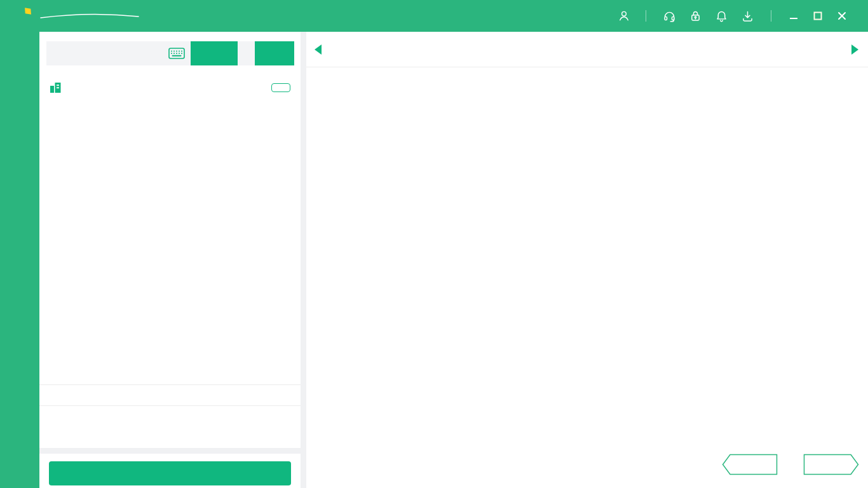 This screenshot has height=488, width=868. I want to click on user-icon, so click(624, 16).